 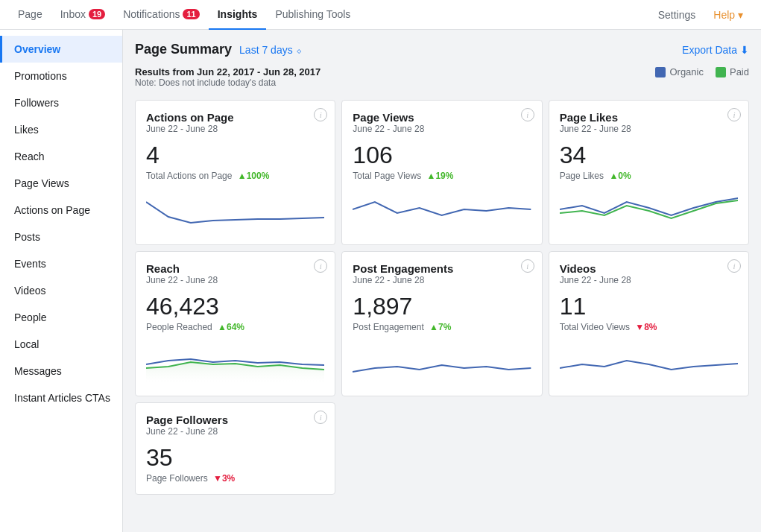 What do you see at coordinates (745, 50) in the screenshot?
I see `export-icon: ⬇` at bounding box center [745, 50].